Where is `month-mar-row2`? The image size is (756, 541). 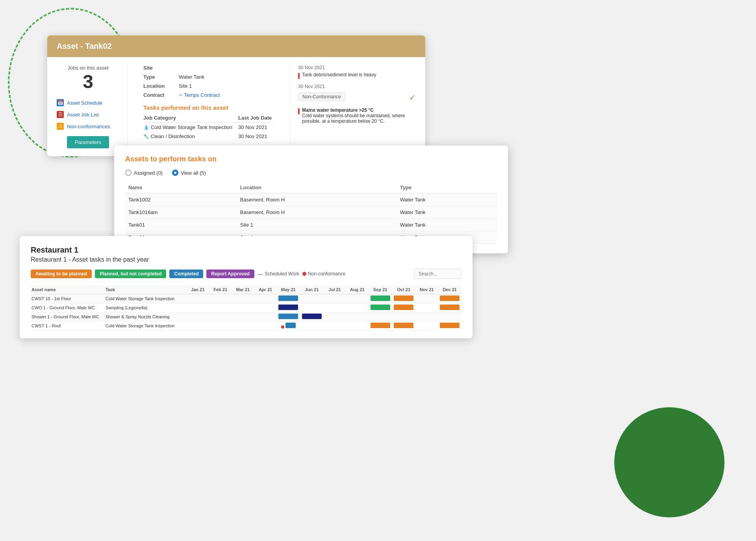 month-mar-row2 is located at coordinates (243, 308).